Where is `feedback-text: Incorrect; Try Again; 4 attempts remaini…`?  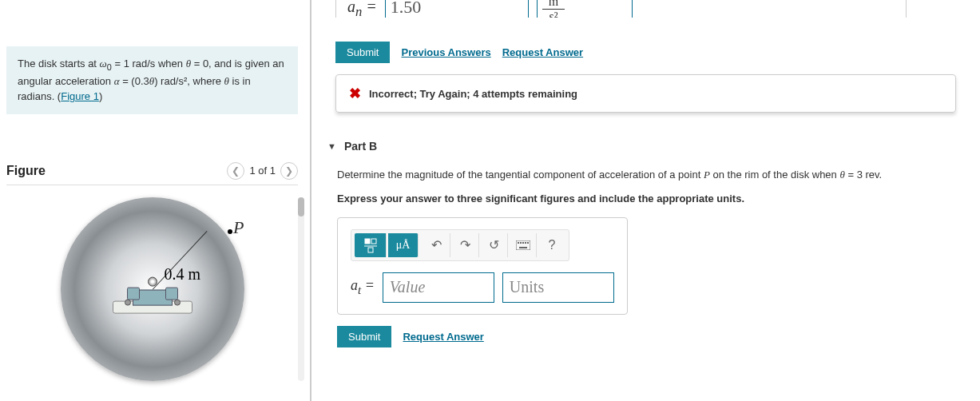
feedback-text: Incorrect; Try Again; 4 attempts remaini… is located at coordinates (473, 94).